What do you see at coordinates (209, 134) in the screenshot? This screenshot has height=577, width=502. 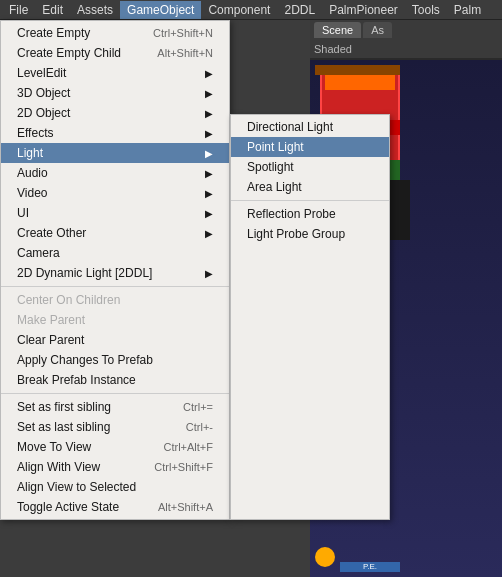 I see `chevron-right-icon-effects: ▶` at bounding box center [209, 134].